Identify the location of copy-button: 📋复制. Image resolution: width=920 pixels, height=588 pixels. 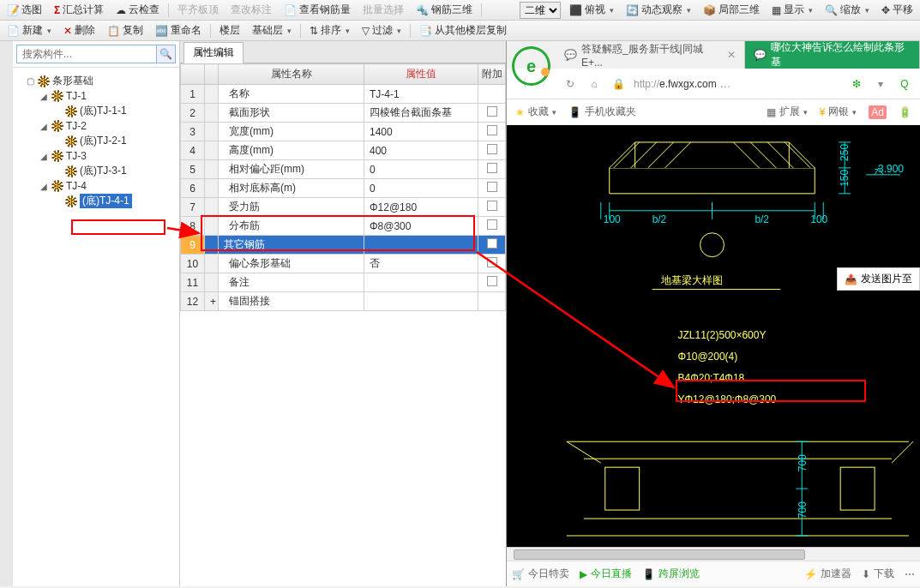
(125, 31).